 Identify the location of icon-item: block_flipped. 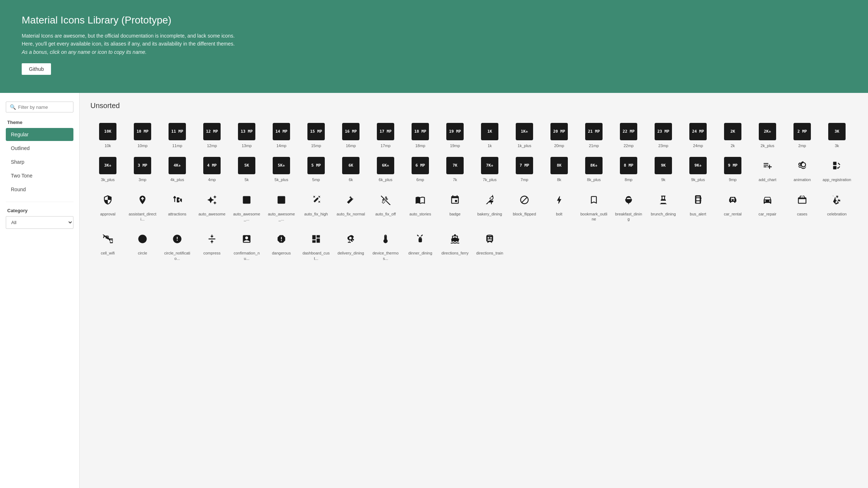
(524, 207).